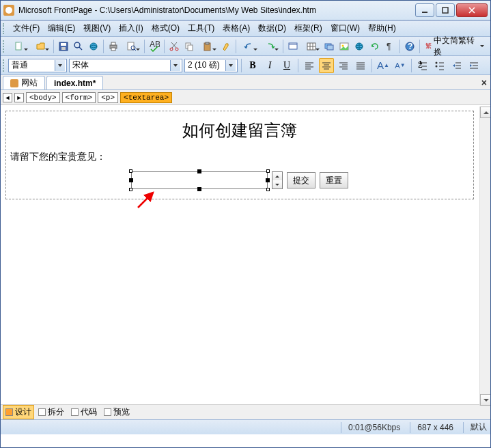 The width and height of the screenshot is (491, 448). Describe the element at coordinates (246, 46) in the screenshot. I see `standard-toolbar: ABC ¶ ? 繁中文简繁转换` at that location.